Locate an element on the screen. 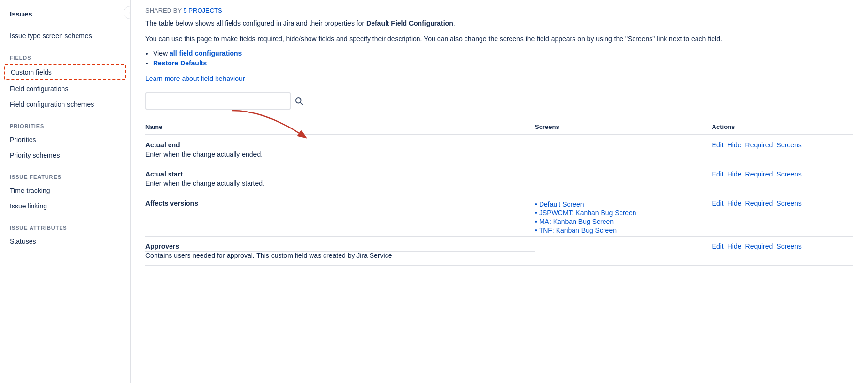 The height and width of the screenshot is (383, 868). search-icon is located at coordinates (299, 101).